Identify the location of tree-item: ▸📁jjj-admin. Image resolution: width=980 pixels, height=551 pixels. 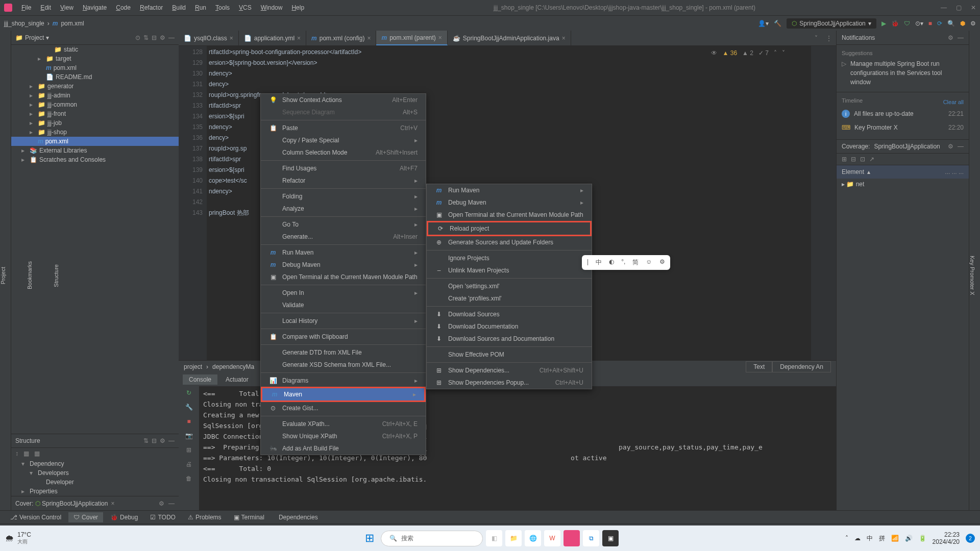
(95, 95).